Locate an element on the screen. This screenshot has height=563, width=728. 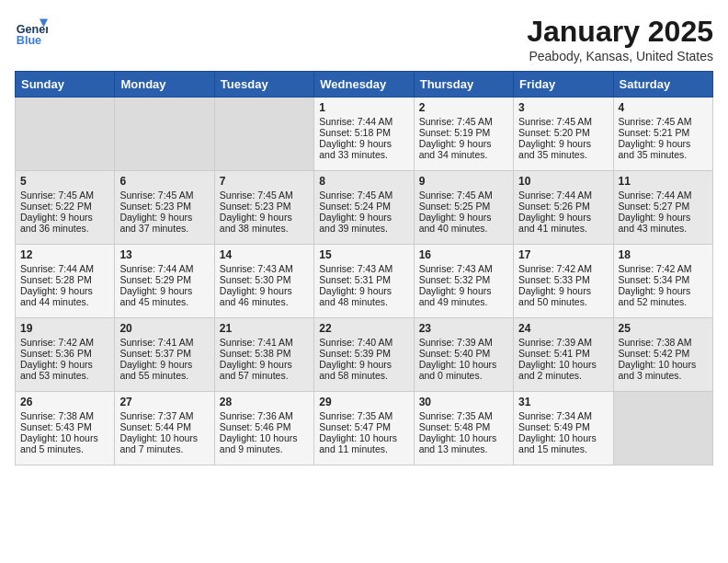
day-info: and 40 minutes. is located at coordinates (463, 228).